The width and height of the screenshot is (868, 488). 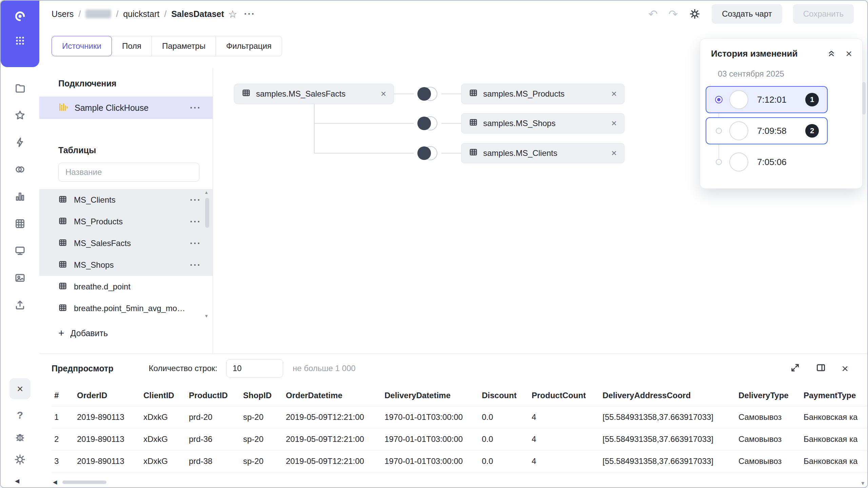 What do you see at coordinates (129, 172) in the screenshot?
I see `table-search-input` at bounding box center [129, 172].